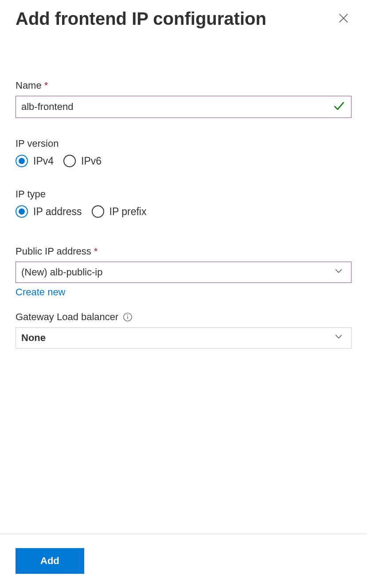  I want to click on create-new-link: Create new, so click(41, 292).